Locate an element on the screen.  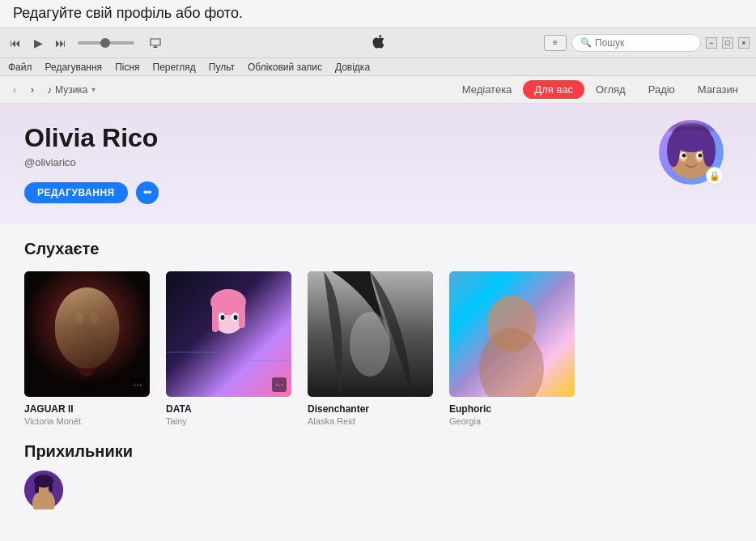
airplay-button is located at coordinates (155, 43).